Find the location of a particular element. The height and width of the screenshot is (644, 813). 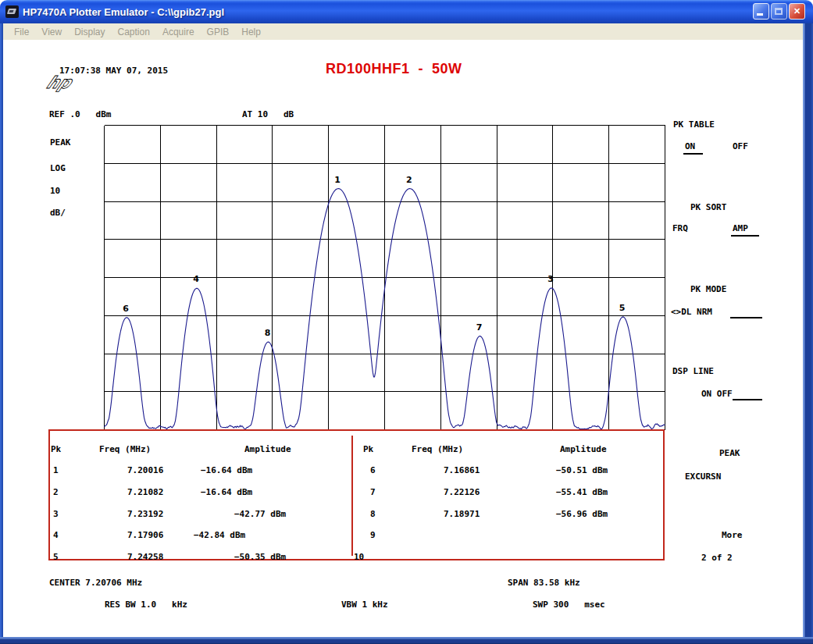

svg-text: 8 is located at coordinates (268, 333).